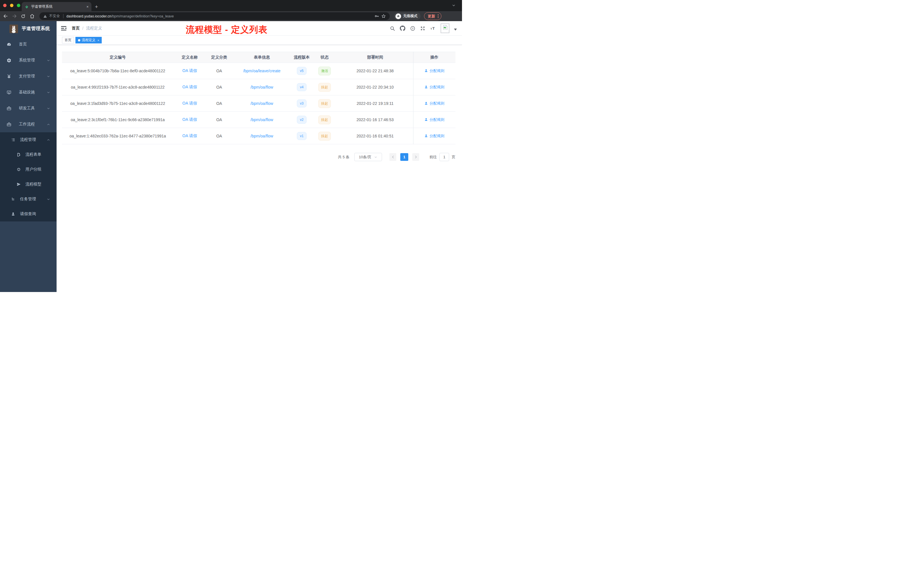 The image size is (924, 584). I want to click on fullscreen-icon, so click(423, 28).